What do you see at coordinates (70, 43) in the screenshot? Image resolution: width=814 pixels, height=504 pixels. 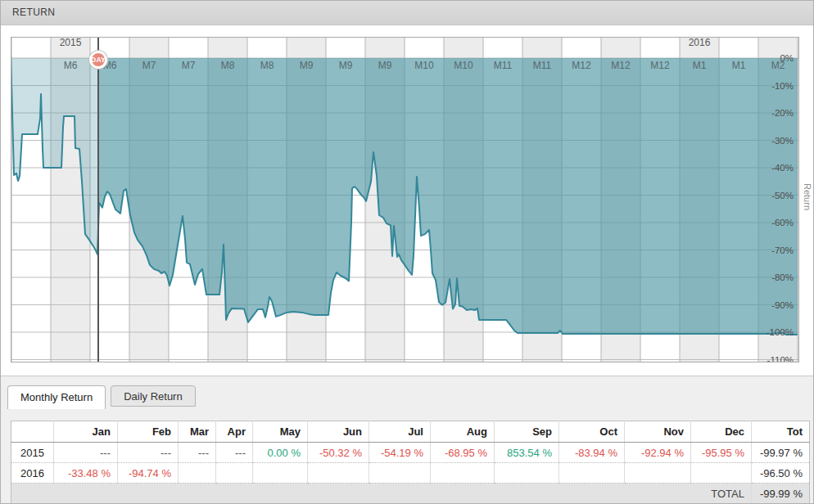 I see `year-label: 2015` at bounding box center [70, 43].